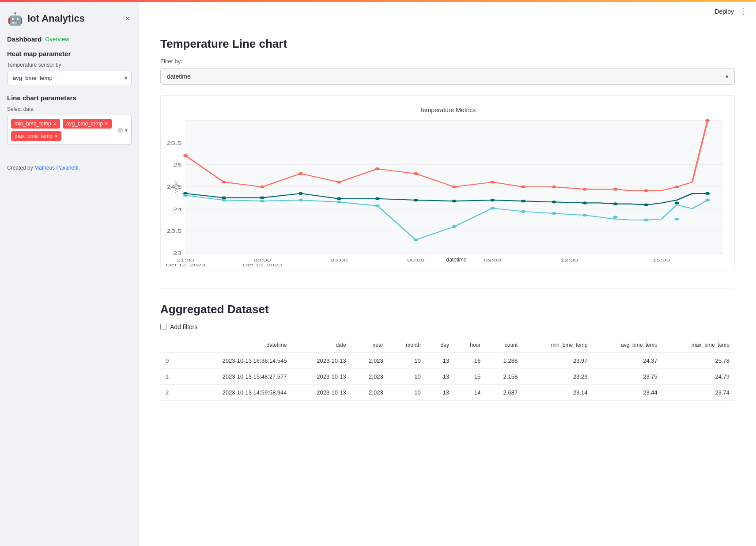  What do you see at coordinates (448, 345) in the screenshot?
I see `table-header-row: datetime date year month day hour count …` at bounding box center [448, 345].